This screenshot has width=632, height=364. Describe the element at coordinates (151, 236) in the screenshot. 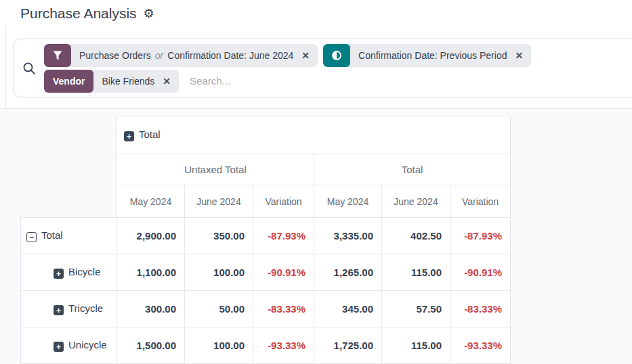

I see `pivot-cell: 2,900.00` at that location.